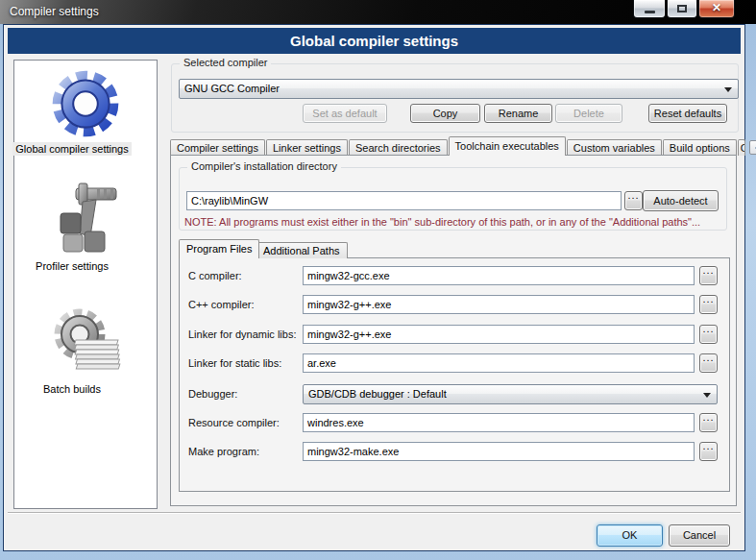 This screenshot has height=560, width=756. What do you see at coordinates (499, 276) in the screenshot?
I see `c-compiler-input` at bounding box center [499, 276].